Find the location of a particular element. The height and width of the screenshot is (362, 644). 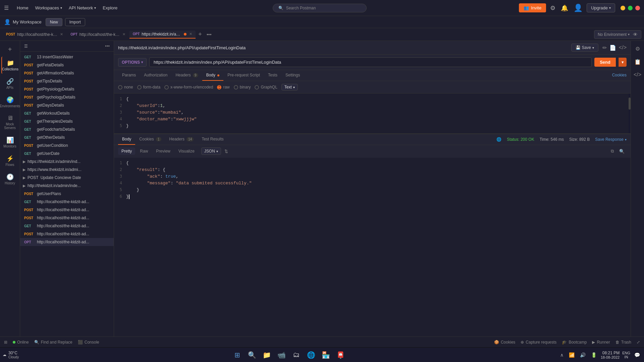

fmt-raw: Raw is located at coordinates (144, 151).